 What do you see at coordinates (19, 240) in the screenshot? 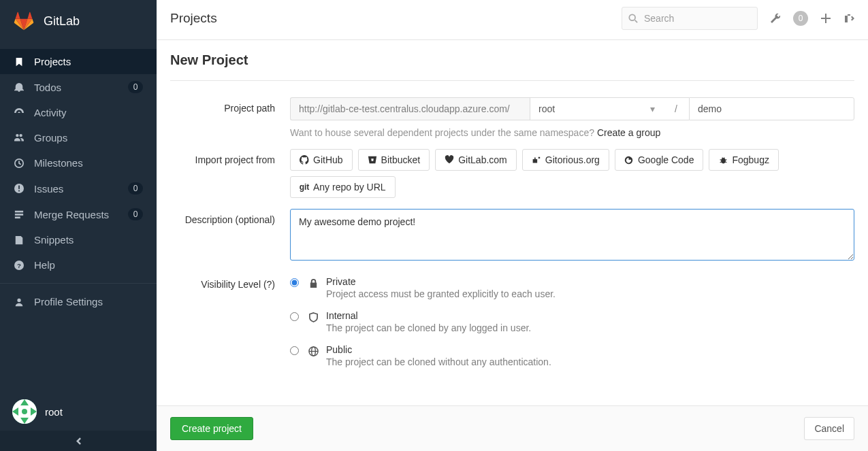
I see `snippet-icon` at bounding box center [19, 240].